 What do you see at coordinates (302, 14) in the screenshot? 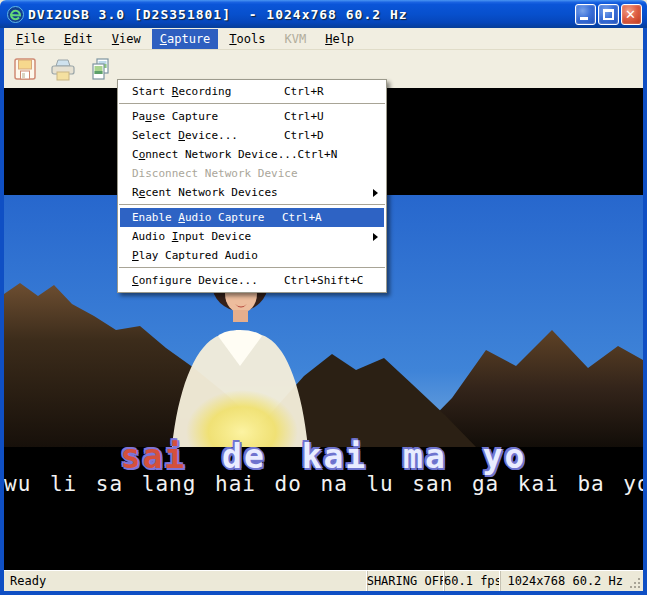
I see `window-title: DVI2USB 3.0 [D2S351801] - 1024x768 60.2 …` at bounding box center [302, 14].